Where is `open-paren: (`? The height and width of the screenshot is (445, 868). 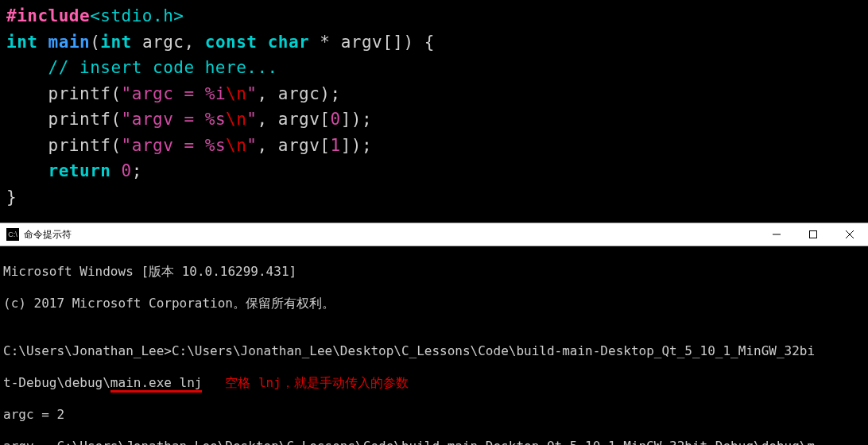 open-paren: ( is located at coordinates (95, 42).